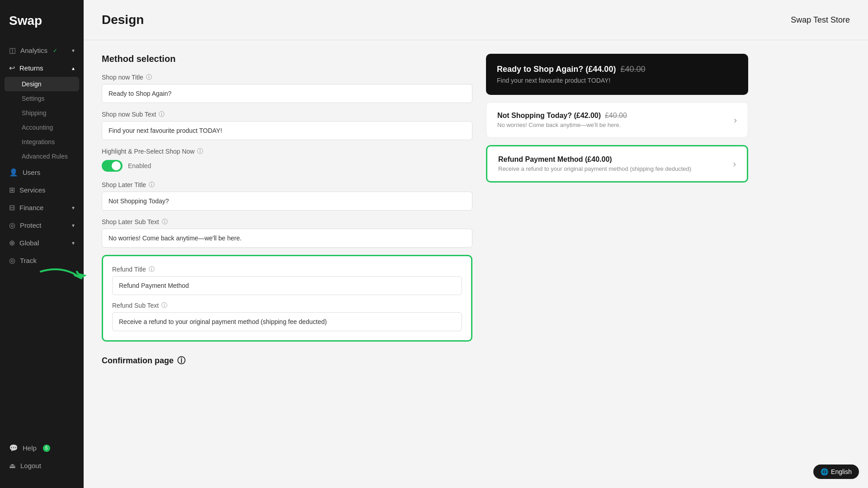  I want to click on sidebar-item-returns: ↩ Returns ▴, so click(42, 68).